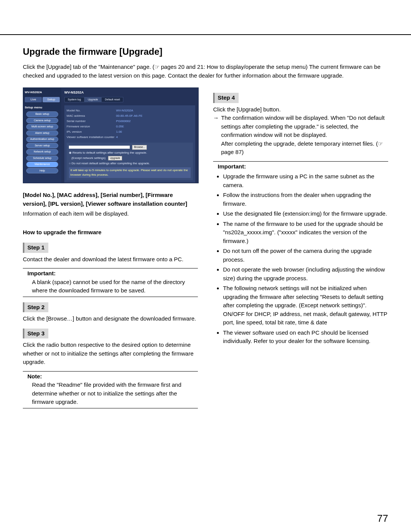  Describe the element at coordinates (91, 132) in the screenshot. I see `shot-k4: IPL version` at that location.